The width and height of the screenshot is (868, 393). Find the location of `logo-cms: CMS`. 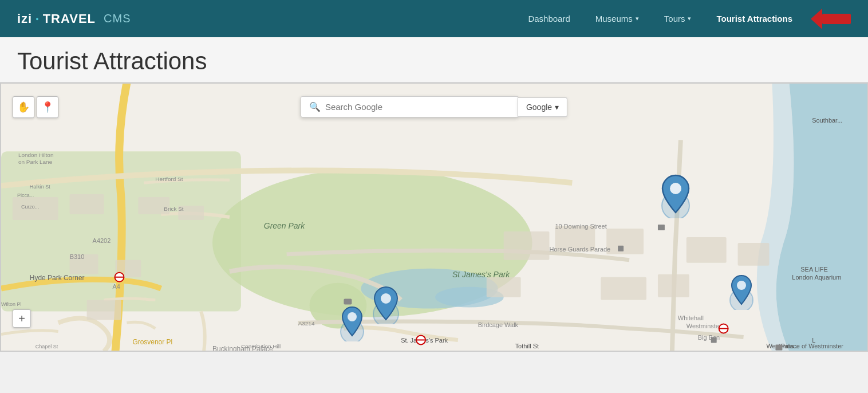

logo-cms: CMS is located at coordinates (117, 18).